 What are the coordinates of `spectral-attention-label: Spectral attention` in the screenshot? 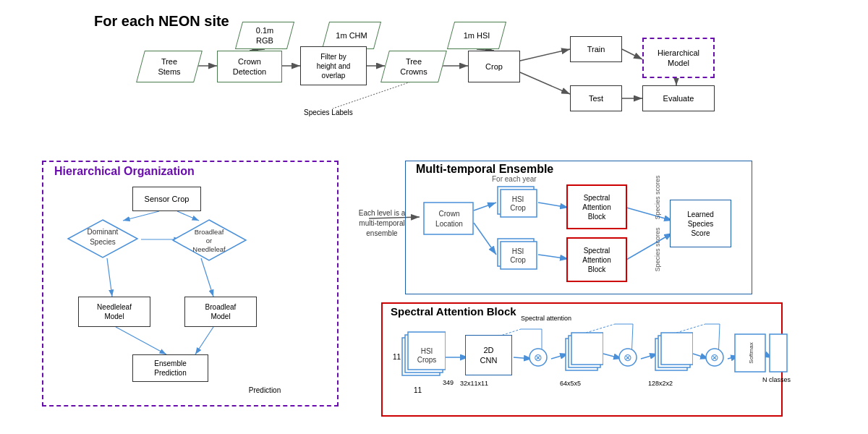 It's located at (546, 318).